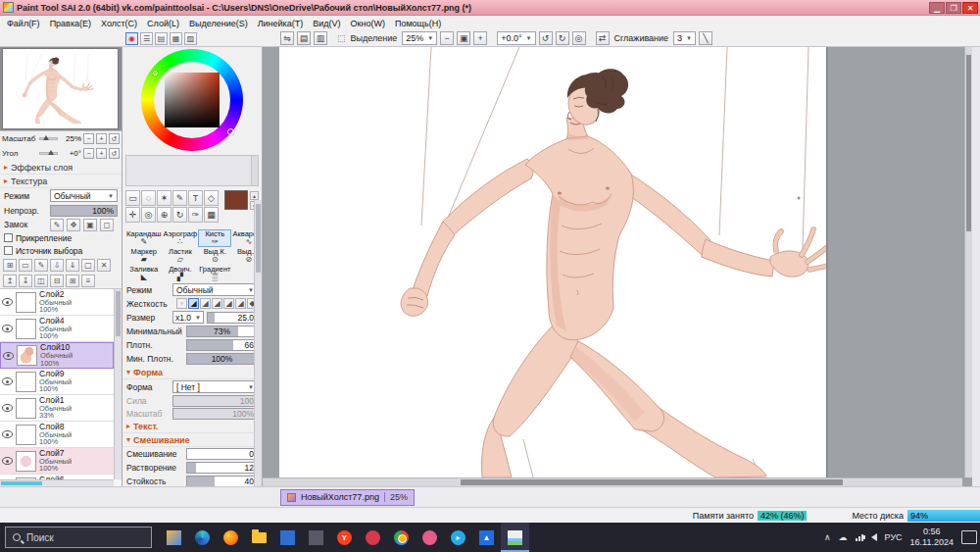  Describe the element at coordinates (71, 24) in the screenshot. I see `menu-edit: Правка(E)` at that location.